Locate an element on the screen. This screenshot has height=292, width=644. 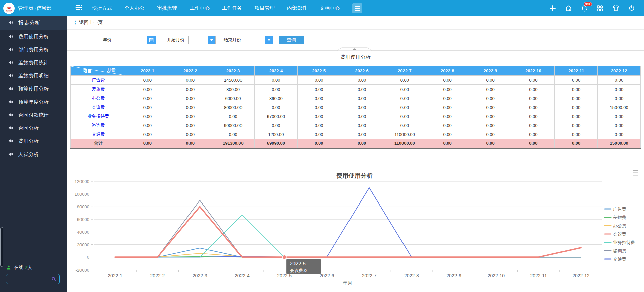
sidebar-item-7: 合同付款统计 is located at coordinates (34, 115).